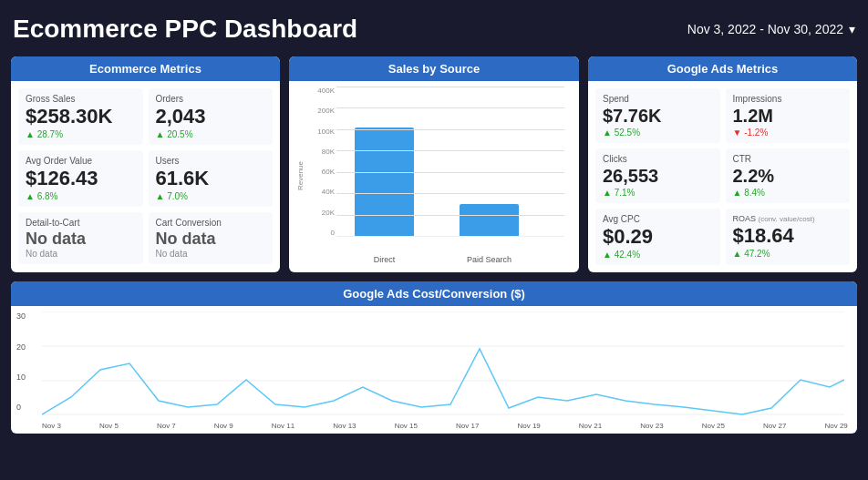 Image resolution: width=868 pixels, height=480 pixels. Describe the element at coordinates (658, 237) in the screenshot. I see `metric-avg-cpc: Avg CPC $0.29 ▲ 42.4%` at that location.